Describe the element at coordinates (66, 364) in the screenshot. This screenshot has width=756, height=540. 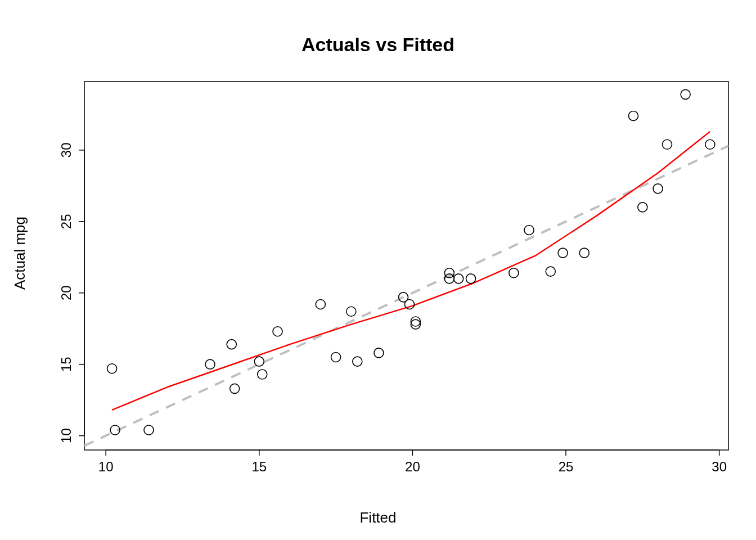
I see `y-tick-label: 15` at that location.